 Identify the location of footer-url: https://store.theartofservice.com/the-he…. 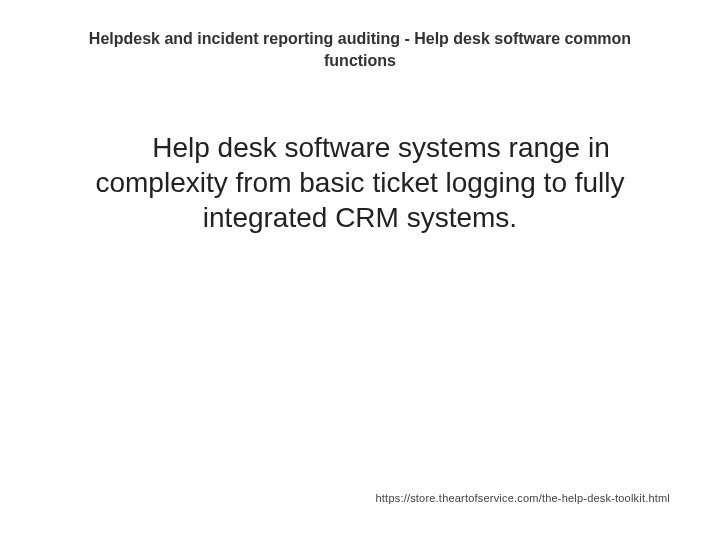
(335, 498).